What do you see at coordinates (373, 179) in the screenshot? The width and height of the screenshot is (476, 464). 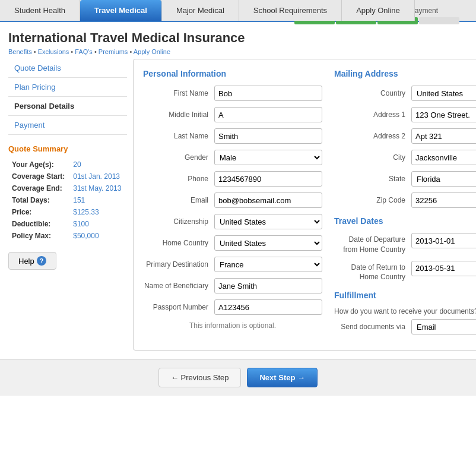 I see `state-label: State` at bounding box center [373, 179].